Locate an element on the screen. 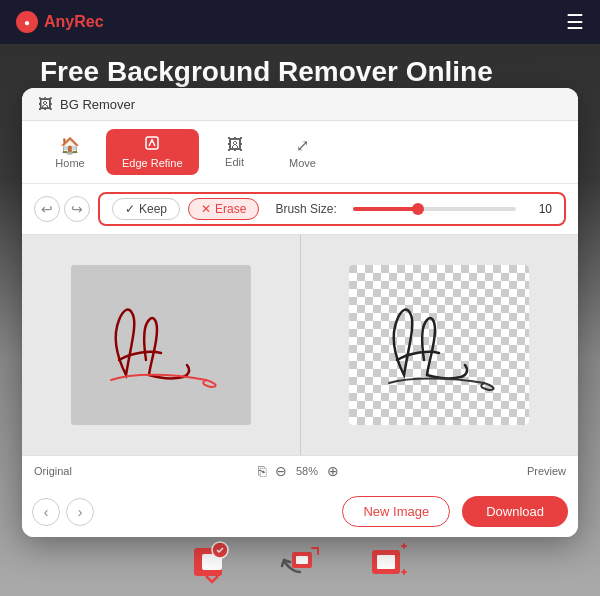  preview-label: Preview is located at coordinates (502, 471).